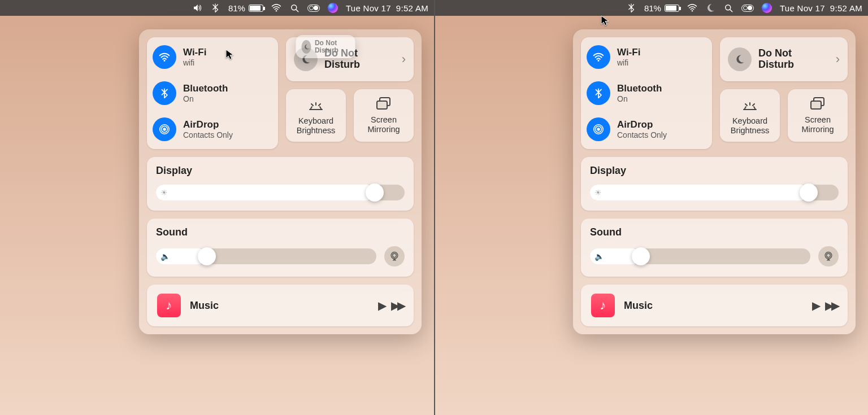 This screenshot has width=868, height=415. What do you see at coordinates (653, 8) in the screenshot?
I see `battery-percent-label: 81%` at bounding box center [653, 8].